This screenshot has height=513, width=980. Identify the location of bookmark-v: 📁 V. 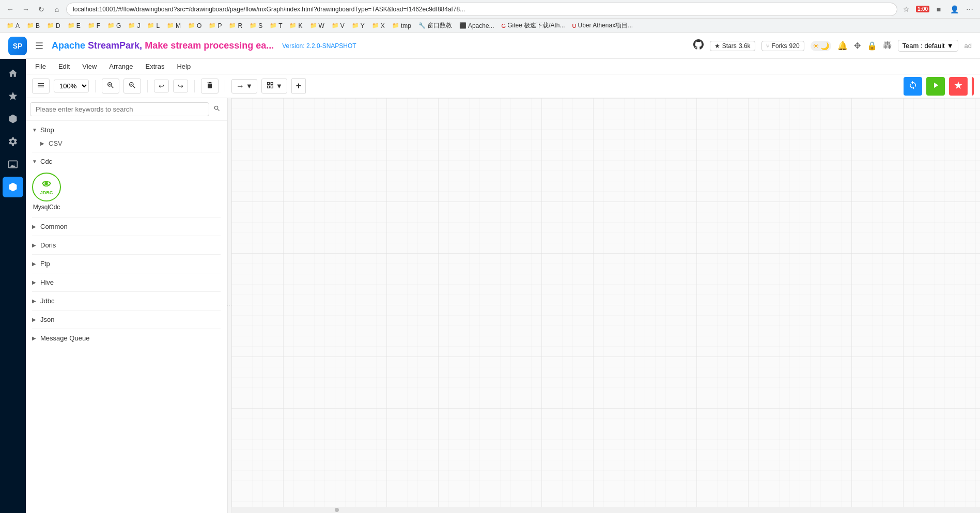
(338, 26).